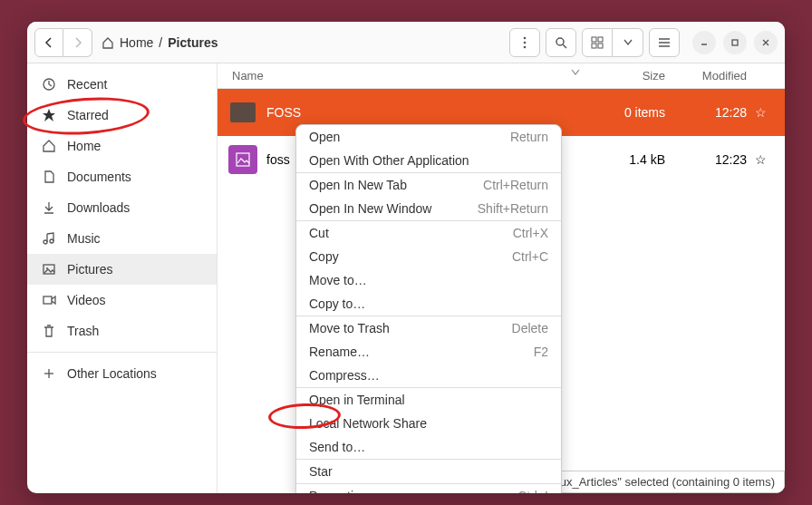 The height and width of the screenshot is (505, 812). I want to click on ctx-compress: Compress…, so click(429, 375).